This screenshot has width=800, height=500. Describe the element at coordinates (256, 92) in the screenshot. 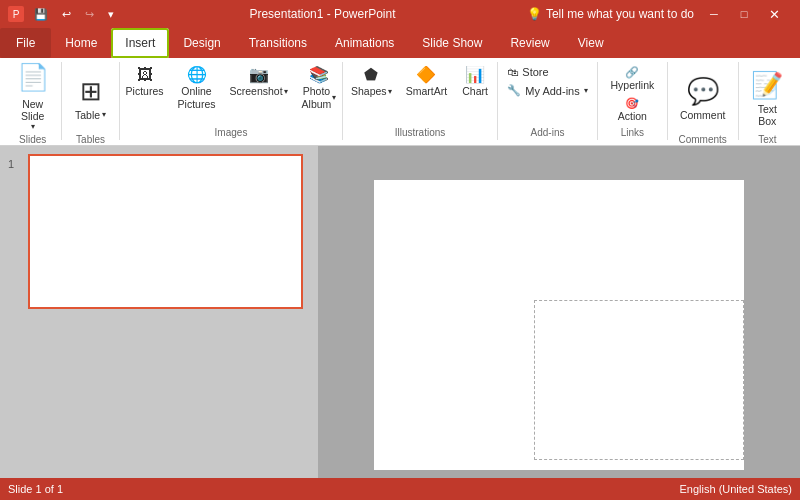

I see `screenshot-label: Screenshot` at that location.